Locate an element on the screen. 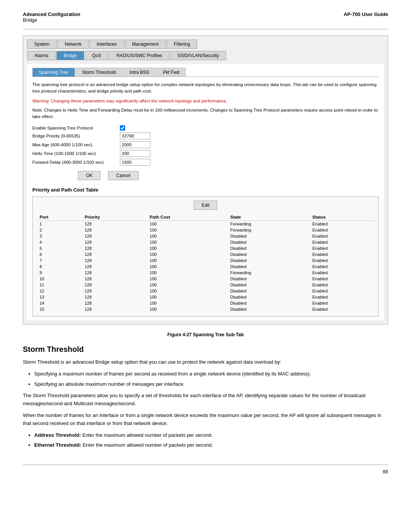  cell-path_cost-9: 100 is located at coordinates (187, 279).